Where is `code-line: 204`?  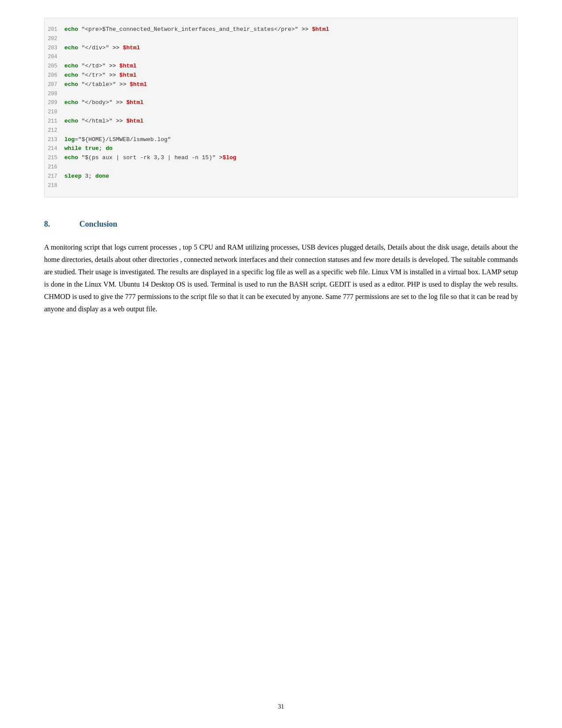 code-line: 204 is located at coordinates (281, 57).